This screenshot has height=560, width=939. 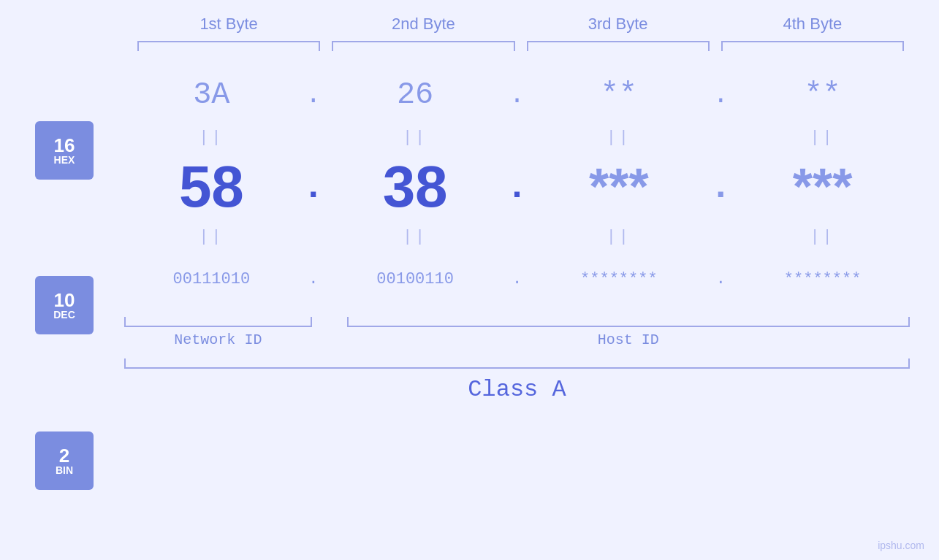 I want to click on bin-dot1: ., so click(x=313, y=279).